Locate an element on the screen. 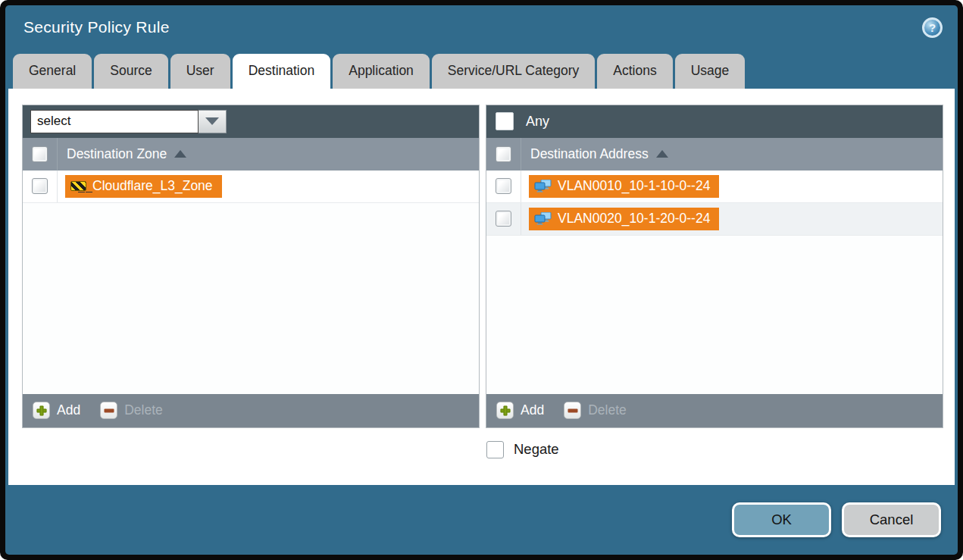 The width and height of the screenshot is (963, 560). title-bar: Security Policy Rule ? is located at coordinates (482, 27).